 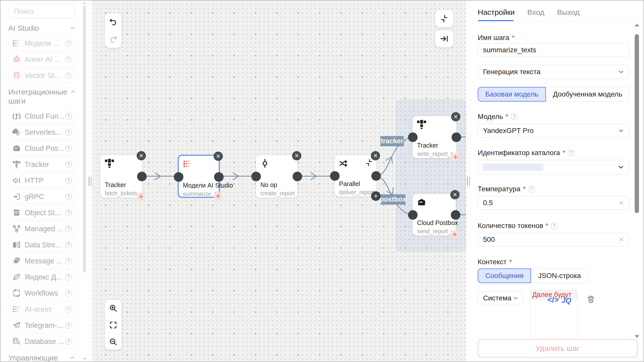 What do you see at coordinates (553, 131) in the screenshot?
I see `model-select: YandexGPT Pro` at bounding box center [553, 131].